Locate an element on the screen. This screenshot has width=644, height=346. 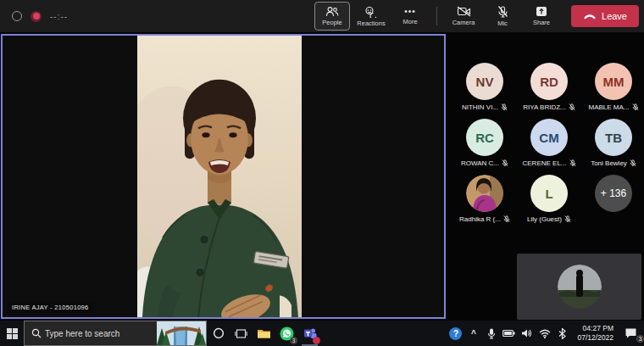
search-highlight-image is located at coordinates (181, 333).